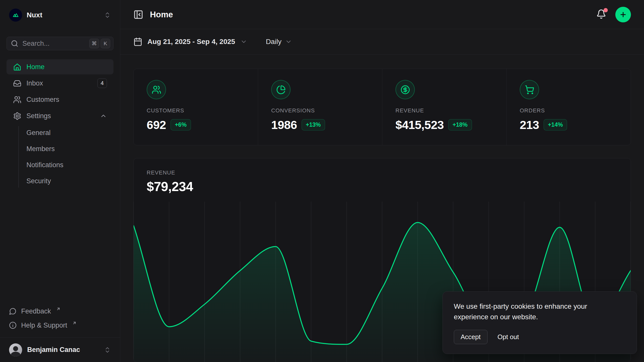  What do you see at coordinates (15, 43) in the screenshot?
I see `search-icon` at bounding box center [15, 43].